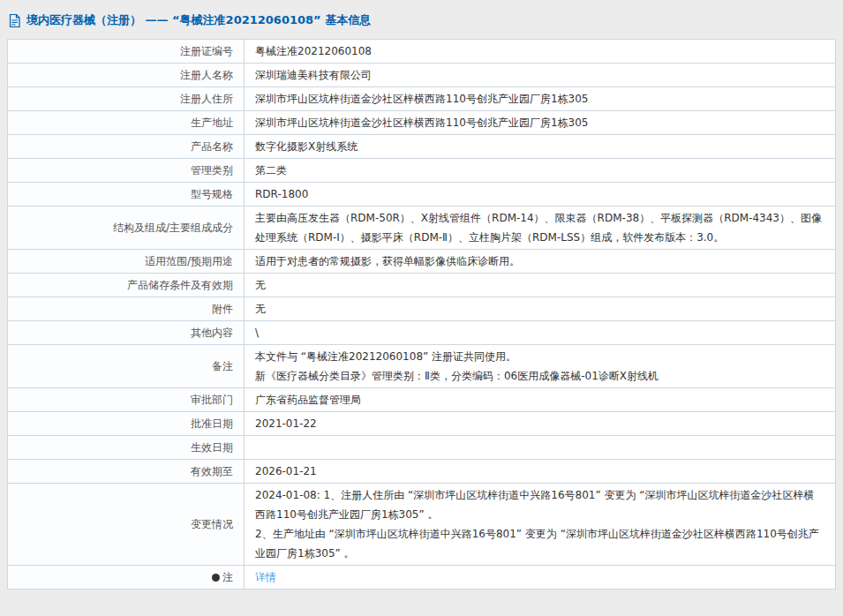 Image resolution: width=843 pixels, height=616 pixels. What do you see at coordinates (540, 146) in the screenshot?
I see `row-value: 数字化摄影X射线系统` at bounding box center [540, 146].